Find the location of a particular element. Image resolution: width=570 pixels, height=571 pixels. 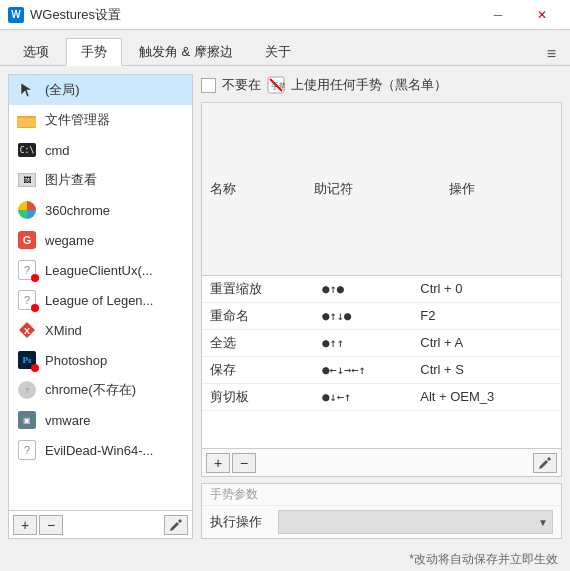

app-icon: W is located at coordinates (16, 15).